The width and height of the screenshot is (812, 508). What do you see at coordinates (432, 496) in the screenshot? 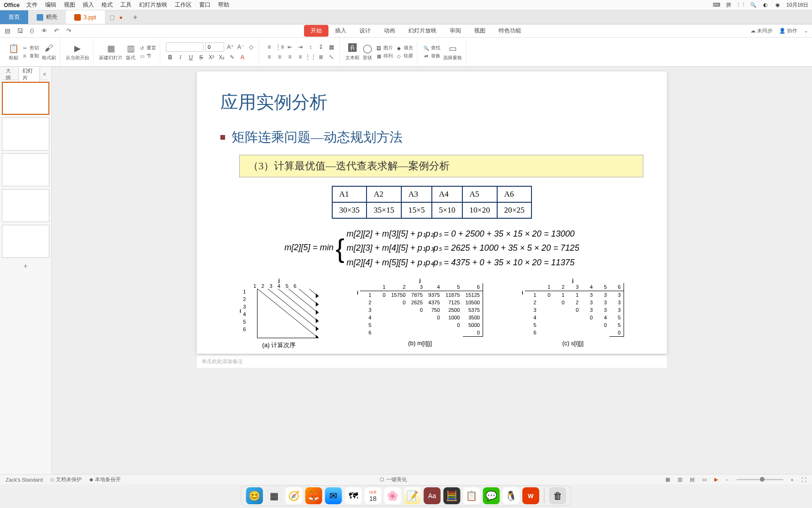
I see `dock-dictionary-icon: Aa` at bounding box center [432, 496].